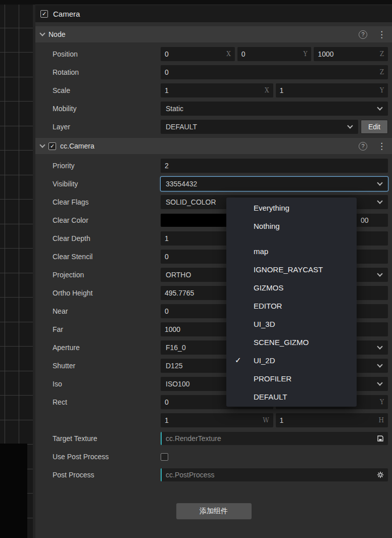 The height and width of the screenshot is (538, 392). I want to click on dropdown-item-gizmos: GIZMOS, so click(291, 287).